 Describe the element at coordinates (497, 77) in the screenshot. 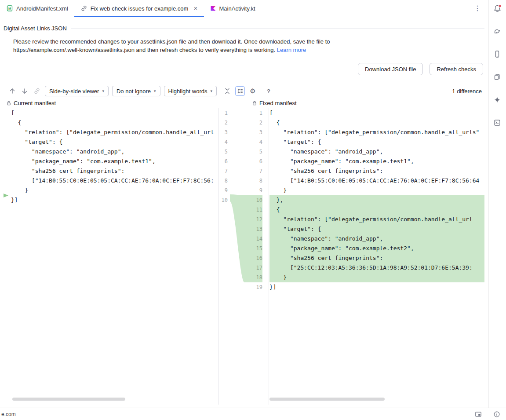

I see `device-manager-icon` at that location.